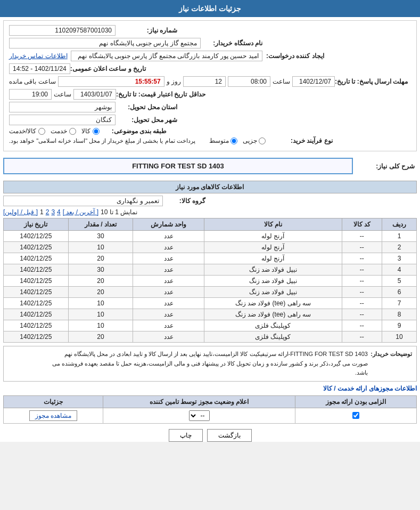 Image resolution: width=420 pixels, height=510 pixels. Describe the element at coordinates (186, 435) in the screenshot. I see `print-button: چاپ` at that location.